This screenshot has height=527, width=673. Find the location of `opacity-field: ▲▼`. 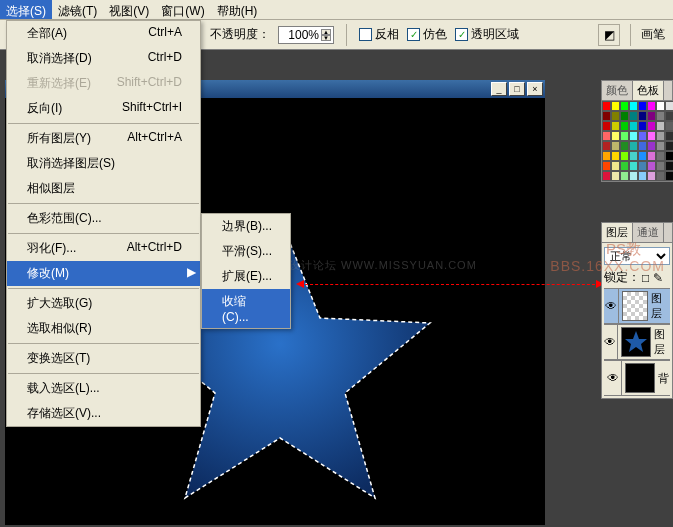

opacity-field: ▲▼ is located at coordinates (306, 35).